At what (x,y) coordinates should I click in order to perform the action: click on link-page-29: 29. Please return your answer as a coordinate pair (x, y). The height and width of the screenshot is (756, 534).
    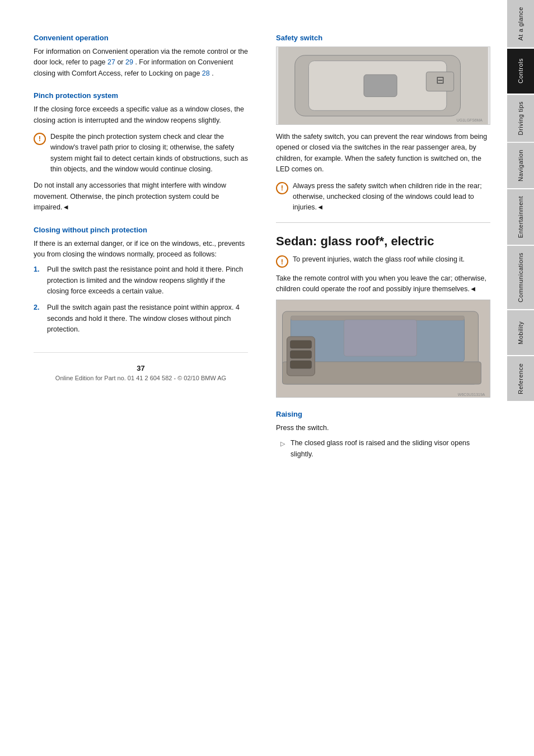
    Looking at the image, I should click on (129, 62).